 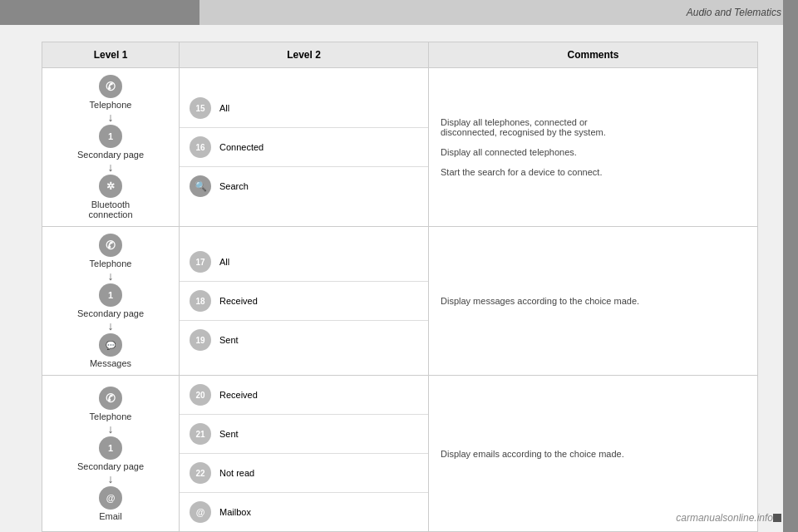 What do you see at coordinates (399, 12) in the screenshot?
I see `top-bar: Audio and Telematics` at bounding box center [399, 12].